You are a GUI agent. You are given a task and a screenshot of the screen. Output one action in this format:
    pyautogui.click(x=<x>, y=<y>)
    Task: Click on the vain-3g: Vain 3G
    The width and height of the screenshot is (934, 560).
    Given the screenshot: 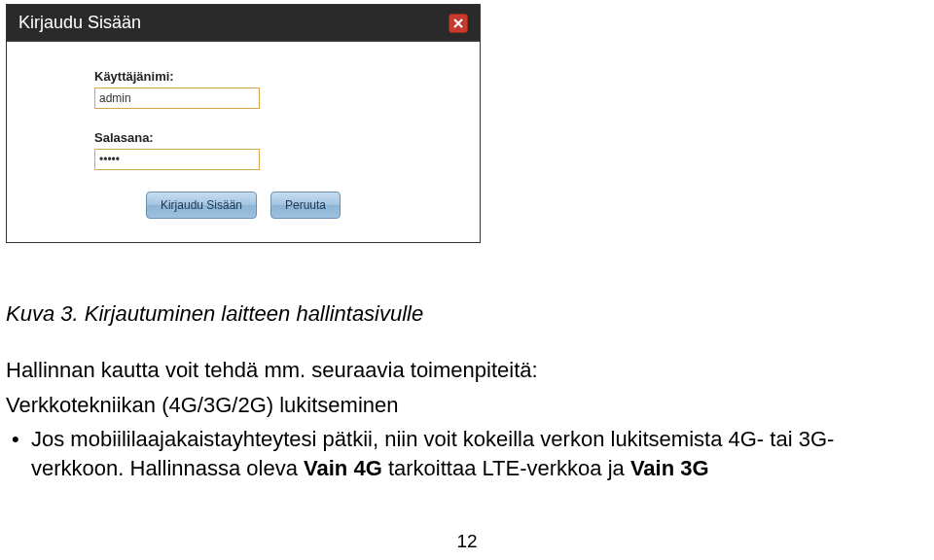 What is the action you would take?
    pyautogui.click(x=669, y=469)
    